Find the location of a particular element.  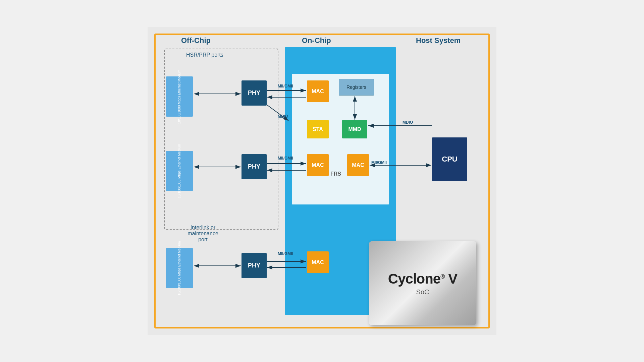

phy-2-label: PHY is located at coordinates (254, 167).